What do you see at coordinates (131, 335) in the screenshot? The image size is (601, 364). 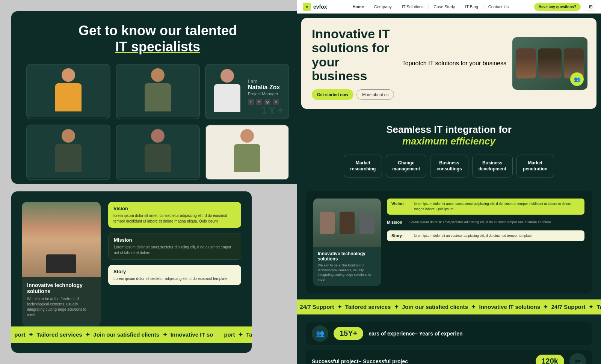 I see `ticker-bar-left: port ✦ Tailored services ✦ Join our sati…` at bounding box center [131, 335].